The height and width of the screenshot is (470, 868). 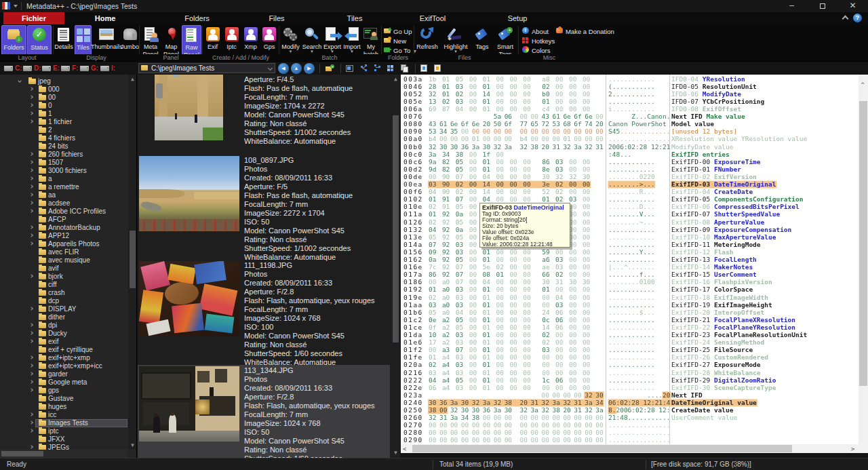 What do you see at coordinates (68, 252) in the screenshot?
I see `tree-item-avec-flir: avec FLIR` at bounding box center [68, 252].